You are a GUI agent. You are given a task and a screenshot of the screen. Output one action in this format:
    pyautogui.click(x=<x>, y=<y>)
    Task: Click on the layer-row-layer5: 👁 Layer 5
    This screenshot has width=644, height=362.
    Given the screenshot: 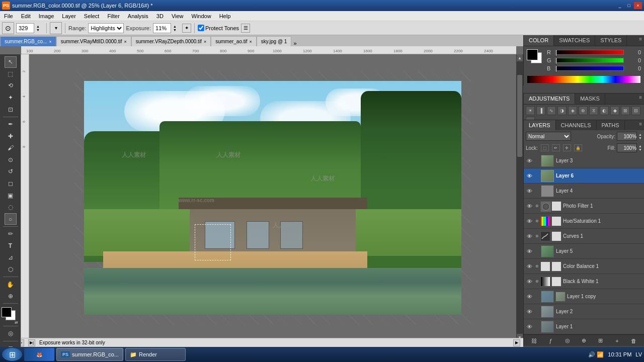 What is the action you would take?
    pyautogui.click(x=584, y=251)
    